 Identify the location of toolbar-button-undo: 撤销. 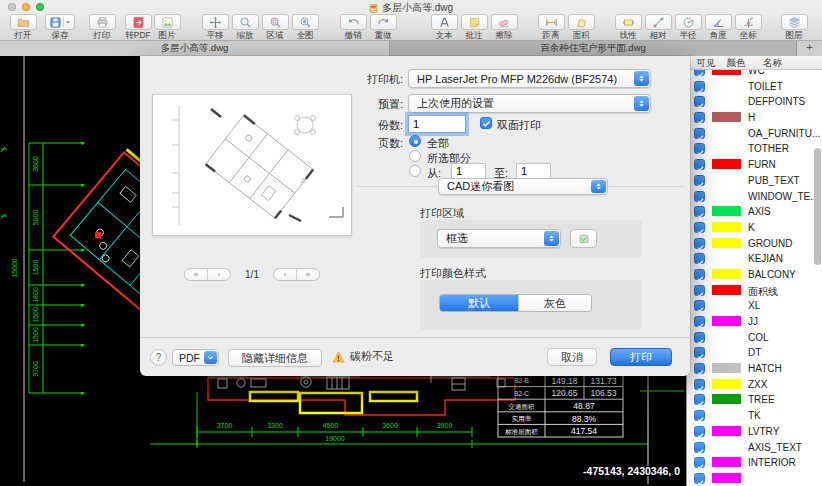
(353, 27).